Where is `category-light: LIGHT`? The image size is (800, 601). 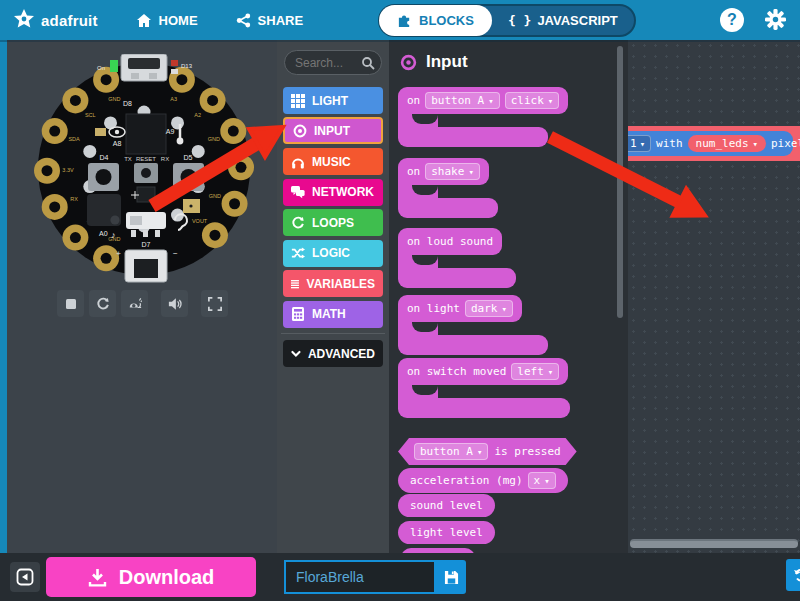
category-light: LIGHT is located at coordinates (333, 100).